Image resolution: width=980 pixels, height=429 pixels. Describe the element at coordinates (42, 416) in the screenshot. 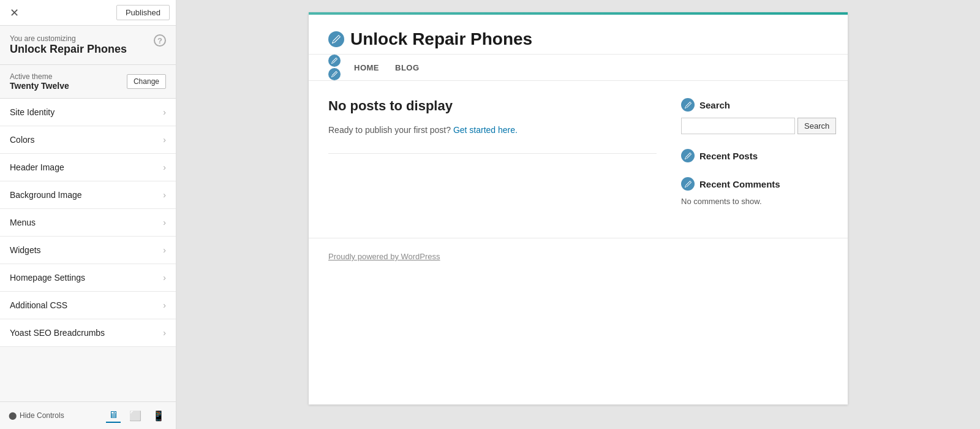

I see `hide-controls-label: Hide Controls` at that location.